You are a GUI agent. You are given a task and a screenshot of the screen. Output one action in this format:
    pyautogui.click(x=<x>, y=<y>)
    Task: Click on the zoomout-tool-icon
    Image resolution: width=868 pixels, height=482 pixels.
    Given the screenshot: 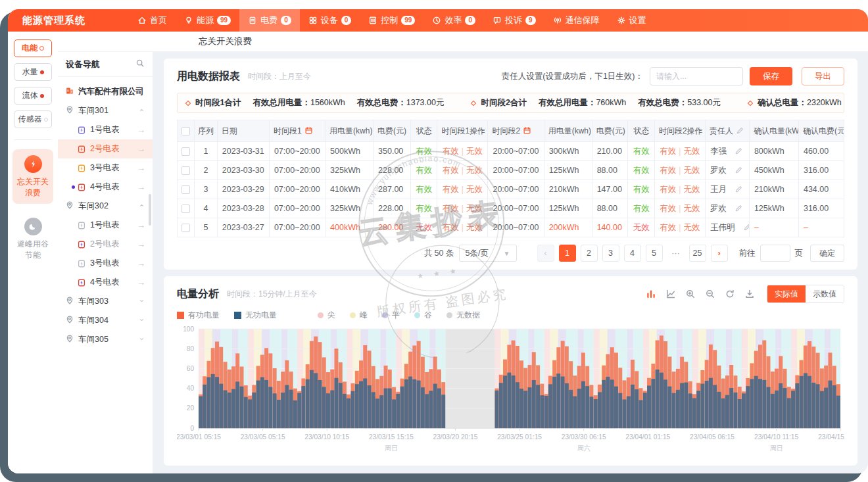 What is the action you would take?
    pyautogui.click(x=710, y=294)
    